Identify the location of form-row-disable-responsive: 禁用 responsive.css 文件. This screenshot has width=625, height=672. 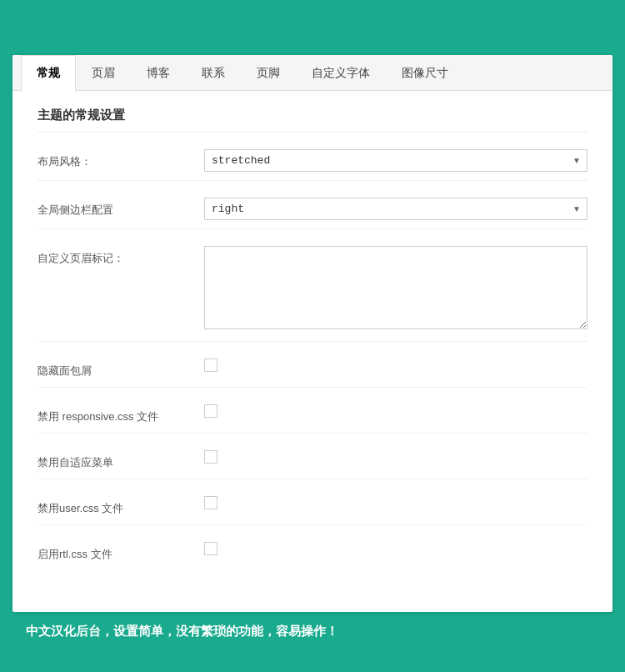
(312, 419).